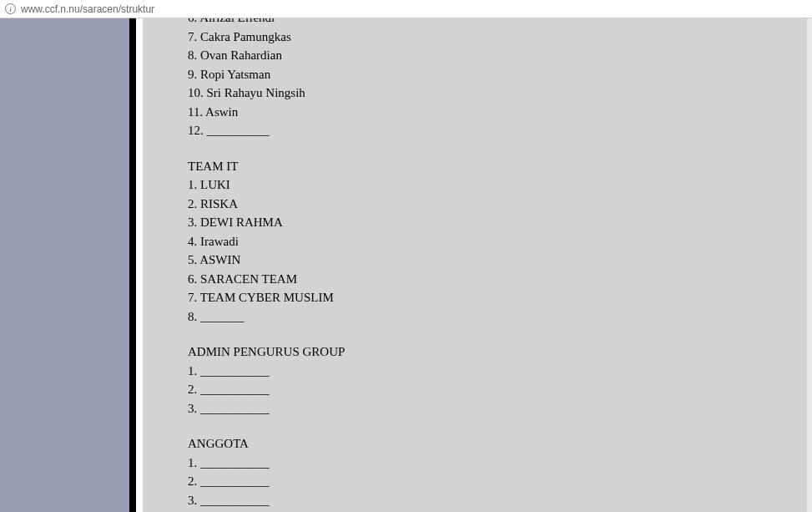  What do you see at coordinates (266, 352) in the screenshot?
I see `section-heading-admin-pengurus: ADMIN PENGURUS GROUP` at bounding box center [266, 352].